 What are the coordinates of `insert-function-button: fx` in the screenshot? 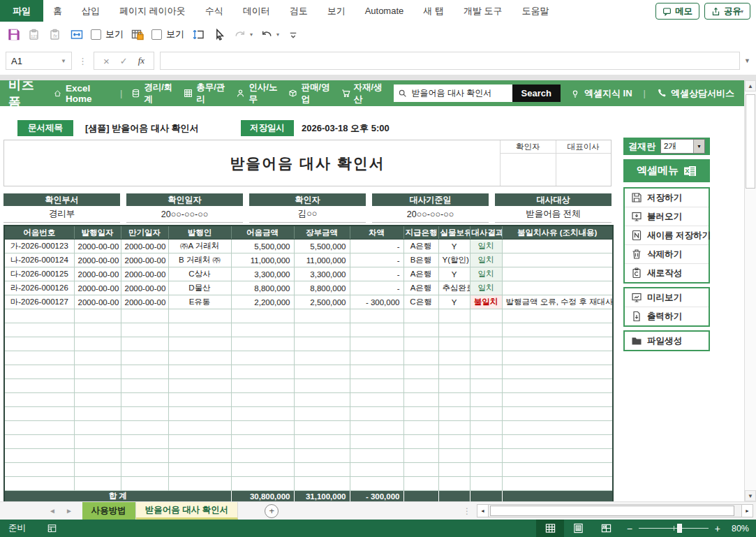 It's located at (141, 61).